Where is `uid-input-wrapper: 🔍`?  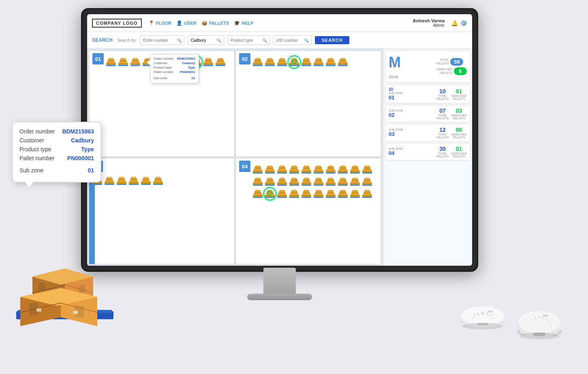
uid-input-wrapper: 🔍 is located at coordinates (293, 40).